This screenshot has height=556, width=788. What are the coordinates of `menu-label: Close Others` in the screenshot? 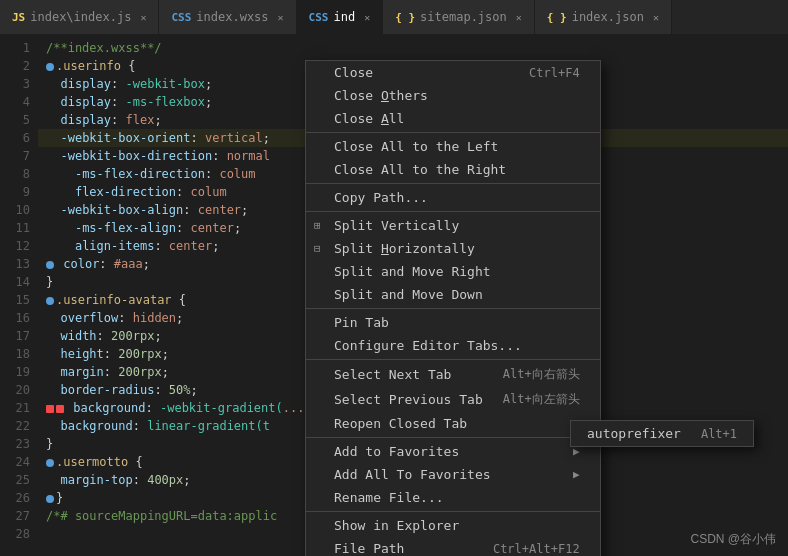 It's located at (381, 96).